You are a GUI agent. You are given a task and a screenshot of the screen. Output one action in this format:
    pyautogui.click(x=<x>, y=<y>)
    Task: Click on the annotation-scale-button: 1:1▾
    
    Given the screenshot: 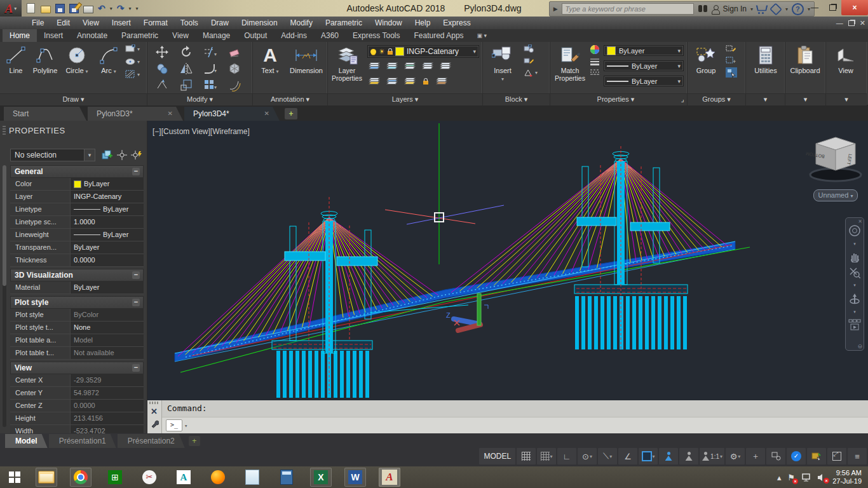 What is the action you would take?
    pyautogui.click(x=712, y=456)
    